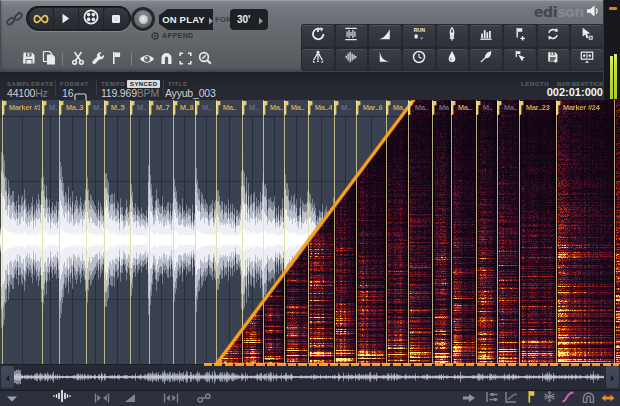 This screenshot has width=620, height=406. Describe the element at coordinates (492, 398) in the screenshot. I see `levels-tool` at that location.